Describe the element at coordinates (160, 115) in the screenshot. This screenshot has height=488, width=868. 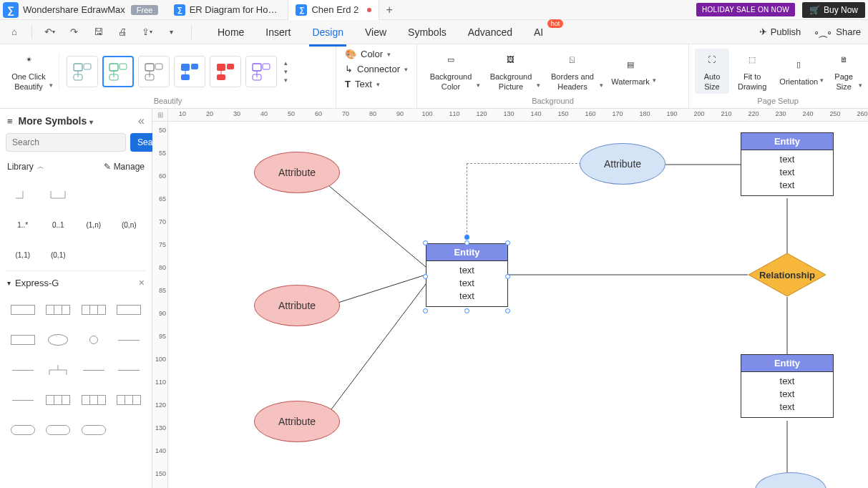
I see `ruler-corner: ⊞` at that location.